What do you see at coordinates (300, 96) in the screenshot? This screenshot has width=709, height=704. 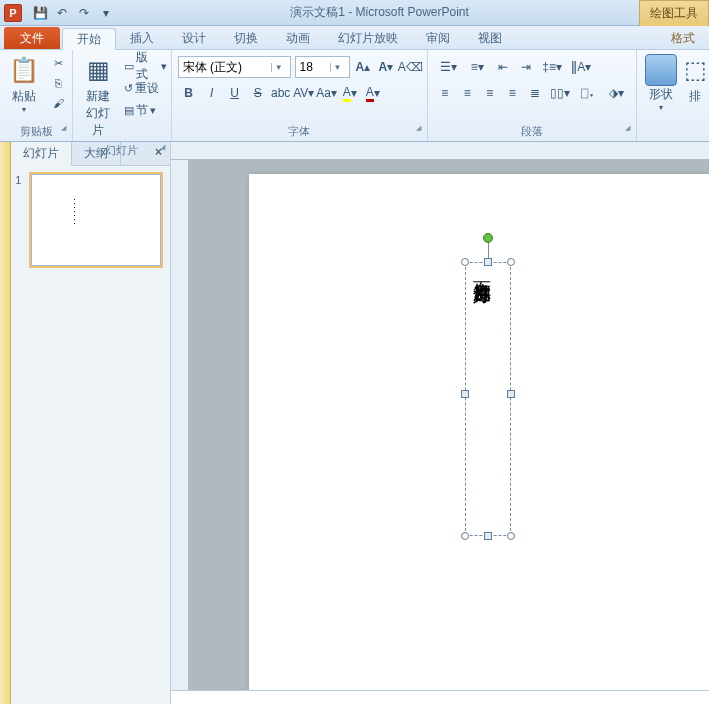 I see `group-font: 宋体 (正文) ▼ 18 ▼ A▴ A▾ A⌫ B I U S abc AV▾ …` at bounding box center [300, 96].